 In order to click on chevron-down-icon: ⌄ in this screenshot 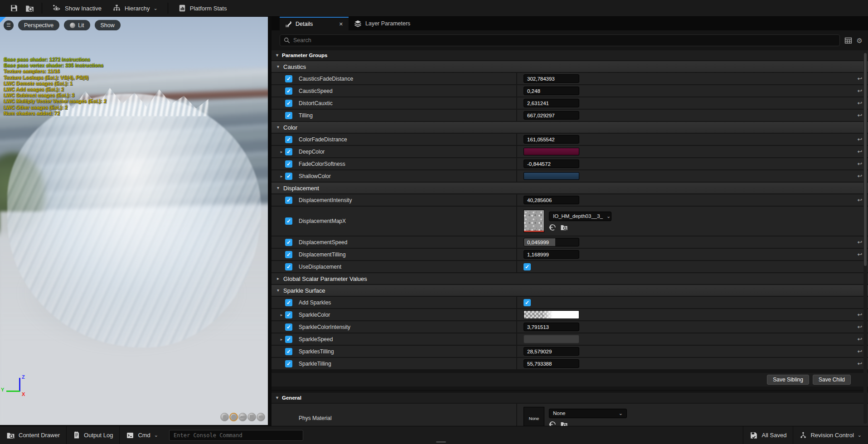, I will do `click(156, 435)`.